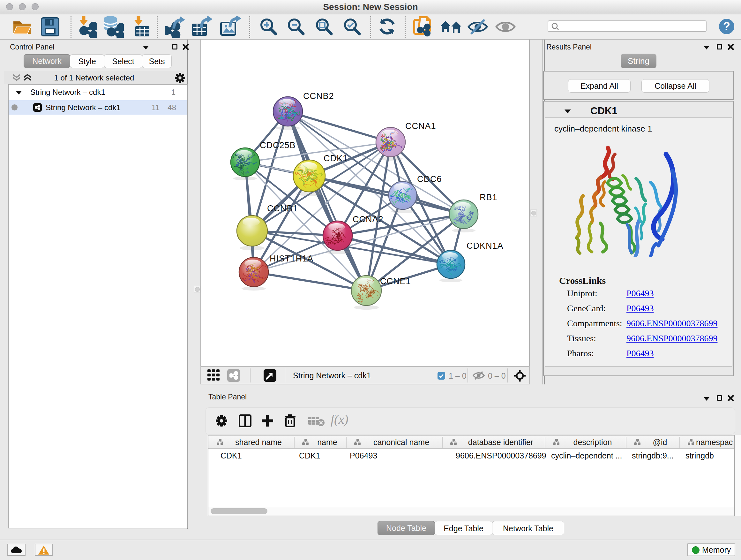 The height and width of the screenshot is (560, 741). What do you see at coordinates (396, 282) in the screenshot?
I see `svg-text: CCNE1` at bounding box center [396, 282].